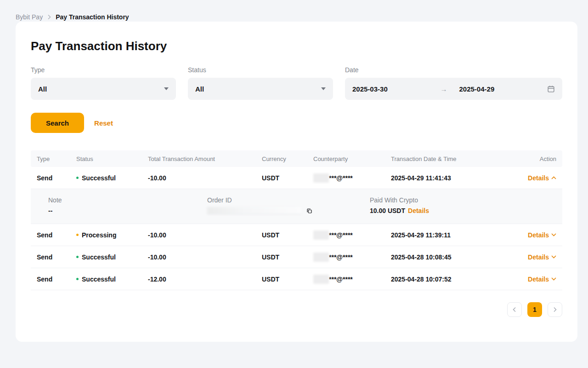 The width and height of the screenshot is (588, 368). Describe the element at coordinates (288, 159) in the screenshot. I see `column-header-currency: Currency` at that location.